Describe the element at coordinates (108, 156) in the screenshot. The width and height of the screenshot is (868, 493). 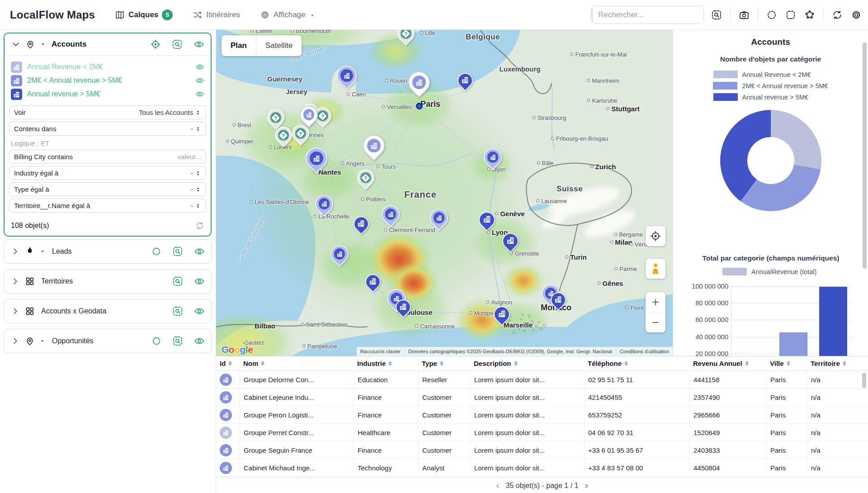
I see `filter-input-row: Billing City containsvaleur...` at that location.